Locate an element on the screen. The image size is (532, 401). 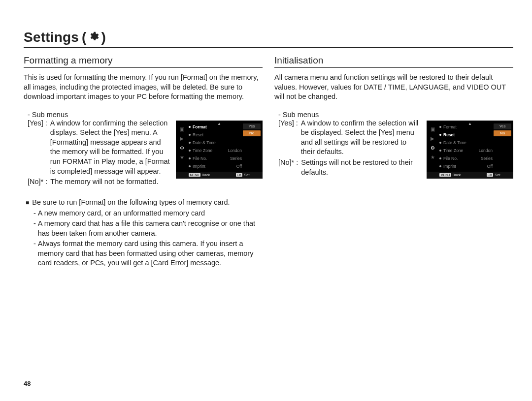
right-no-key: [No]* : is located at coordinates (288, 167).